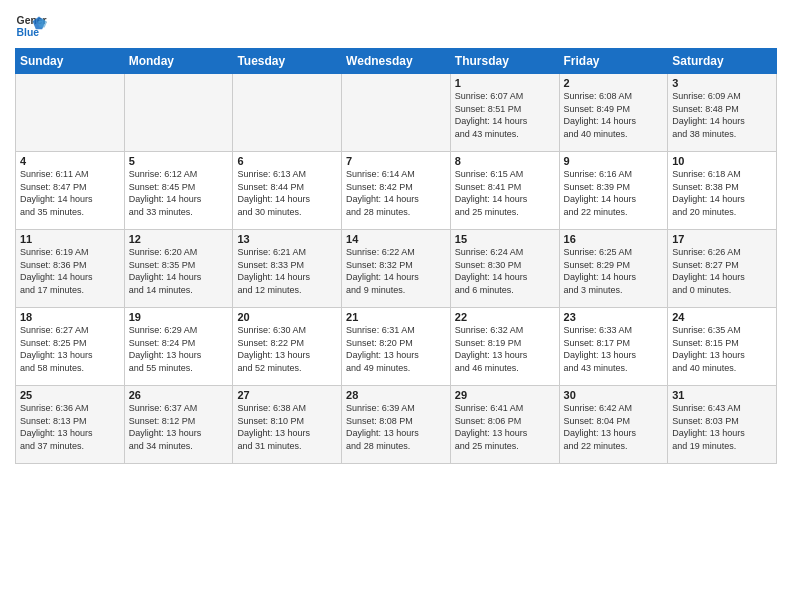 Image resolution: width=792 pixels, height=612 pixels. I want to click on day-info: Sunrise: 6:37 AM Sunset: 8:12 PM Dayligh…, so click(179, 427).